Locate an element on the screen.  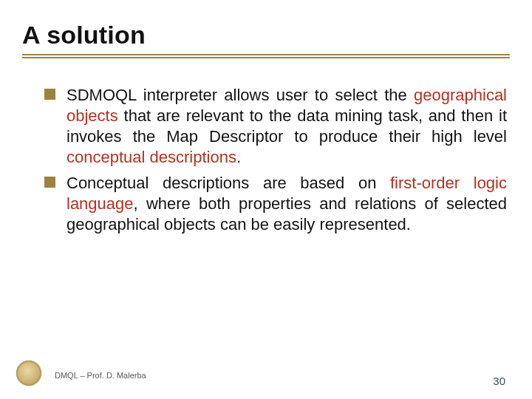
body-text: that are relevant to the data mining tas… is located at coordinates (287, 126).